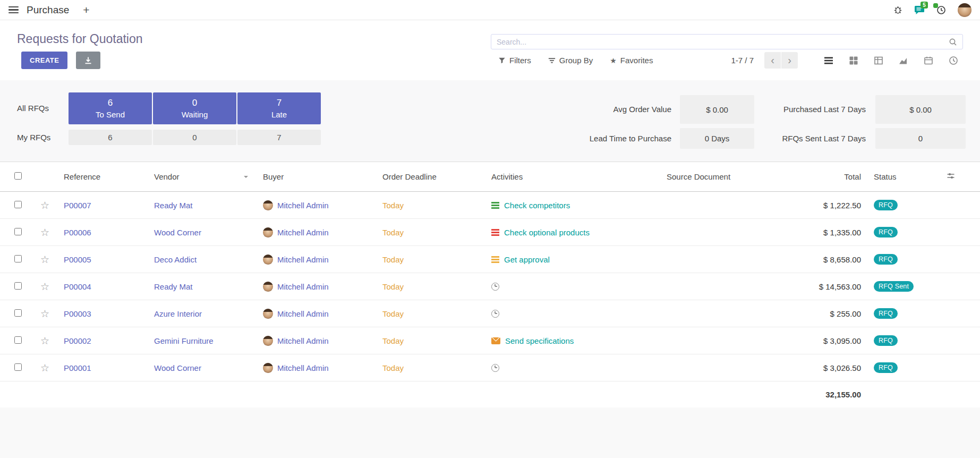 This screenshot has width=980, height=458. What do you see at coordinates (903, 61) in the screenshot?
I see `view-graph-icon` at bounding box center [903, 61].